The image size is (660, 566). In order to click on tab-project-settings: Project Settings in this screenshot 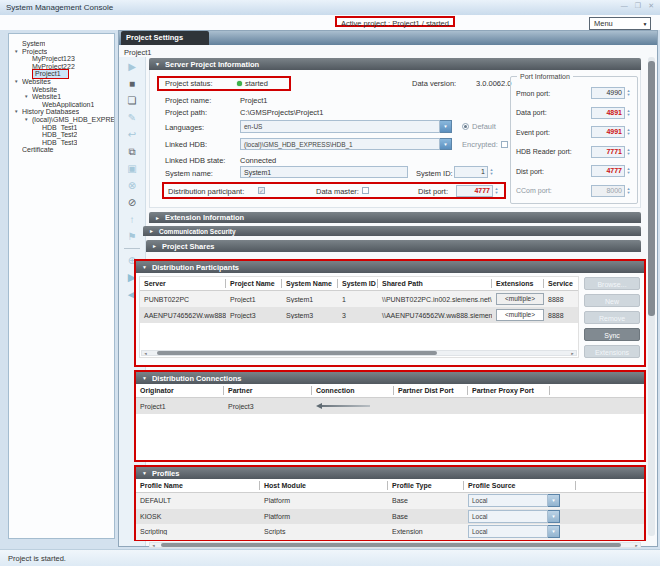, I will do `click(165, 38)`.